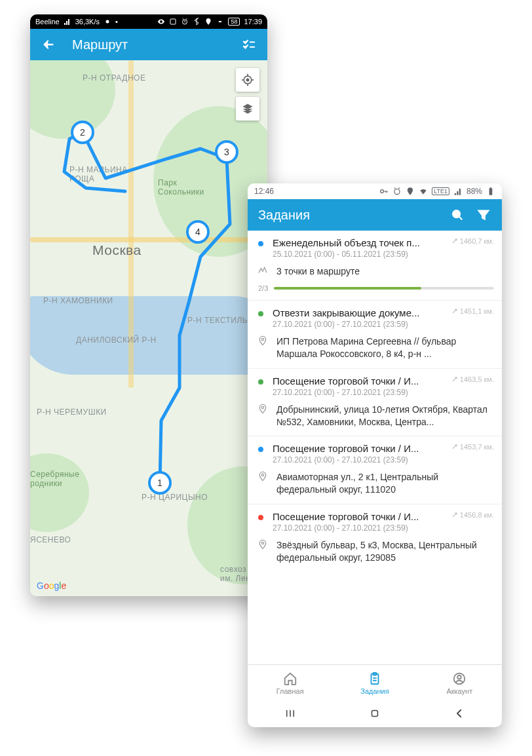  Describe the element at coordinates (149, 240) in the screenshot. I see `road-shape` at that location.